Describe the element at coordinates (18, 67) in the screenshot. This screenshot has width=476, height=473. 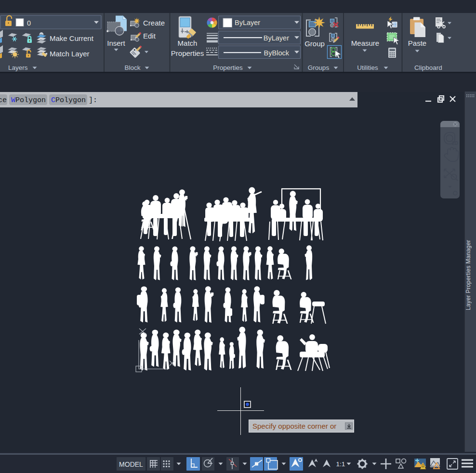
I see `svg-text: Layers` at that location.